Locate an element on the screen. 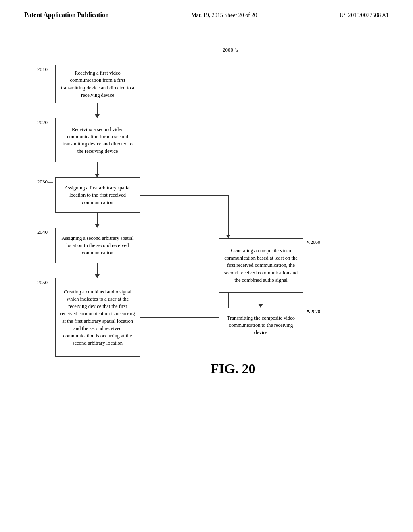 The height and width of the screenshot is (532, 413). arrow-2010-2020 is located at coordinates (98, 109).